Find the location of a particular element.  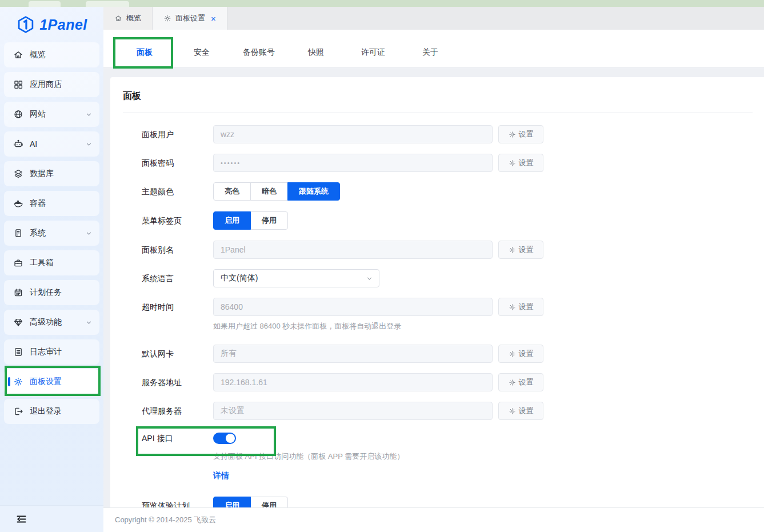

timeout-input: 86400 is located at coordinates (353, 307).